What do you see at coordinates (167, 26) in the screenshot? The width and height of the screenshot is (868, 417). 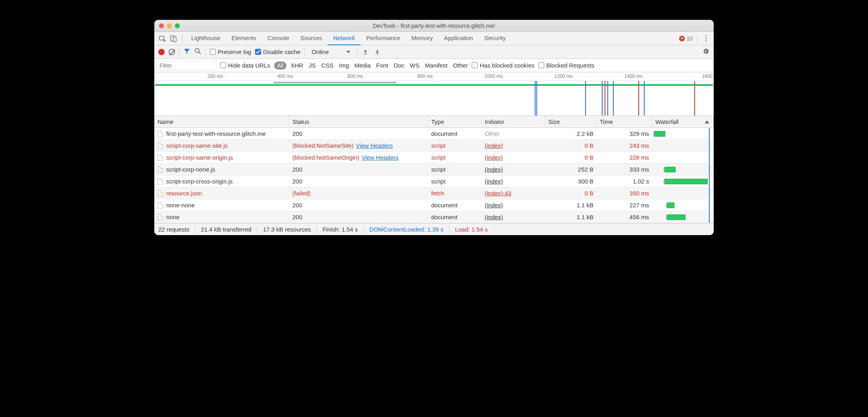 I see `traffic-lights` at bounding box center [167, 26].